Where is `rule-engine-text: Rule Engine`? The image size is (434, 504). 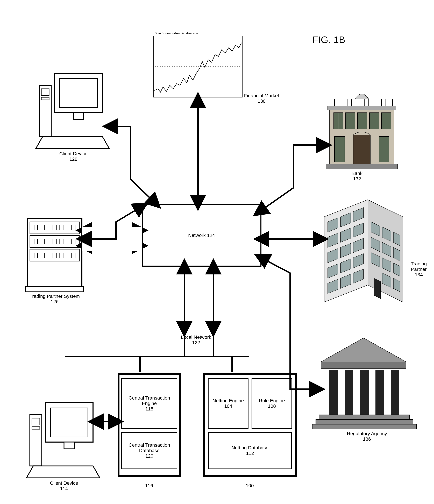
rule-engine-text: Rule Engine is located at coordinates (272, 401).